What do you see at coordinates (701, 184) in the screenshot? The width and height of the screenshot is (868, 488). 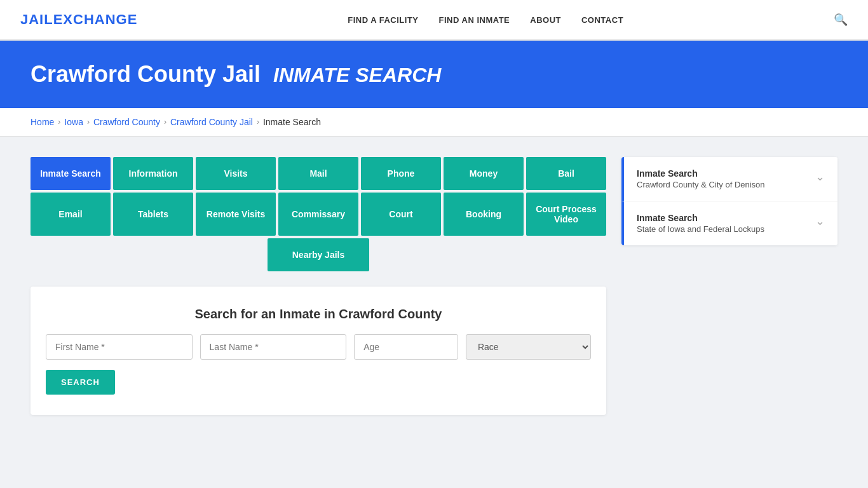 I see `sidebar-item-subtitle-0: Crawford County & City of Denison` at bounding box center [701, 184].